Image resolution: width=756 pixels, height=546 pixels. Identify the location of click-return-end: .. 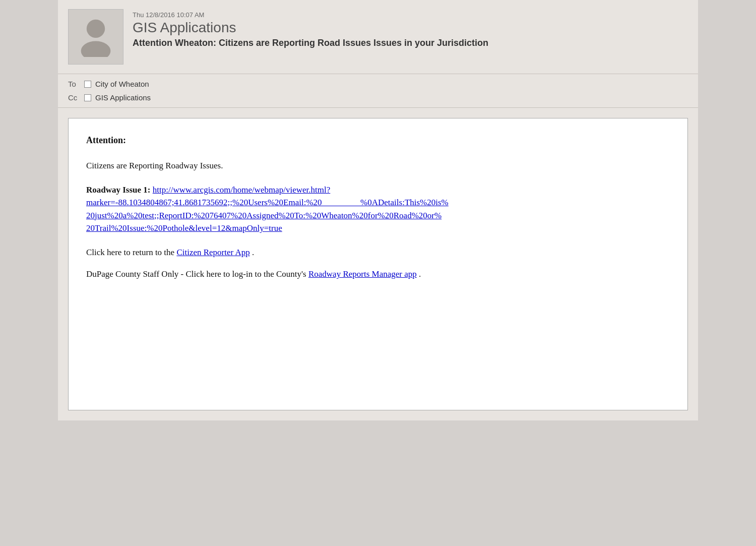
(253, 252).